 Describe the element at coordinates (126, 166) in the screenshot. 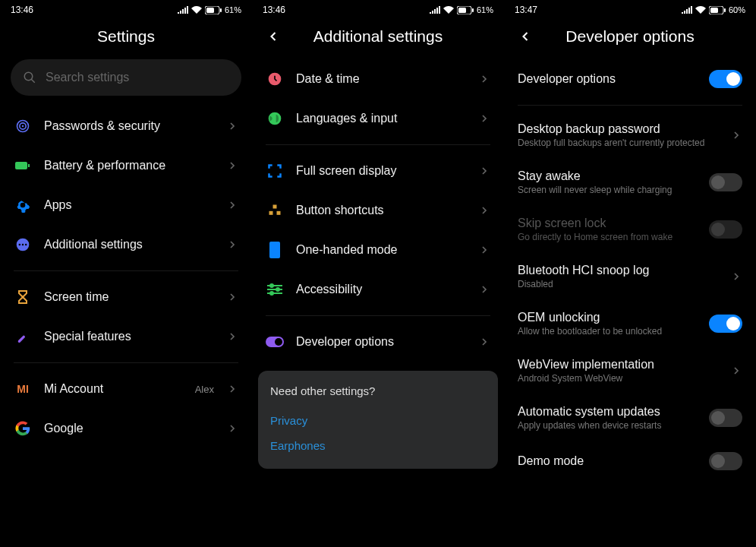

I see `settings-item-battery-performance: Battery & performance` at that location.